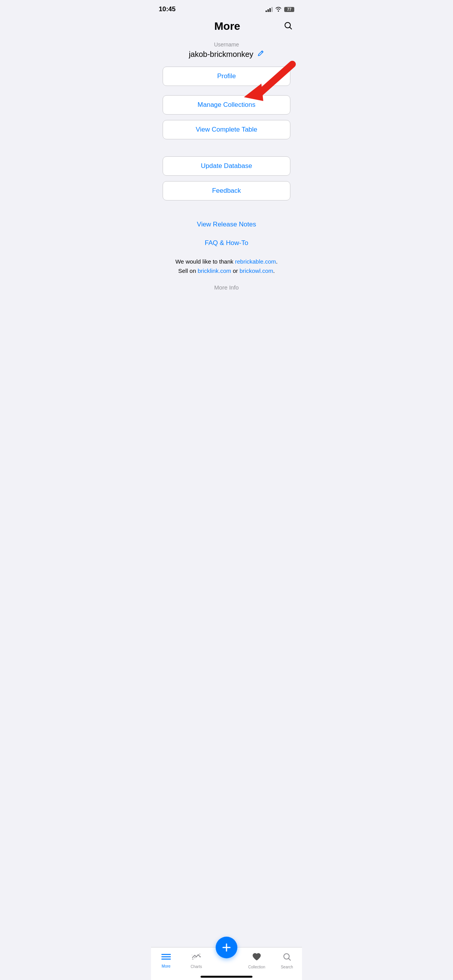 Image resolution: width=453 pixels, height=980 pixels. I want to click on signal-icon, so click(269, 9).